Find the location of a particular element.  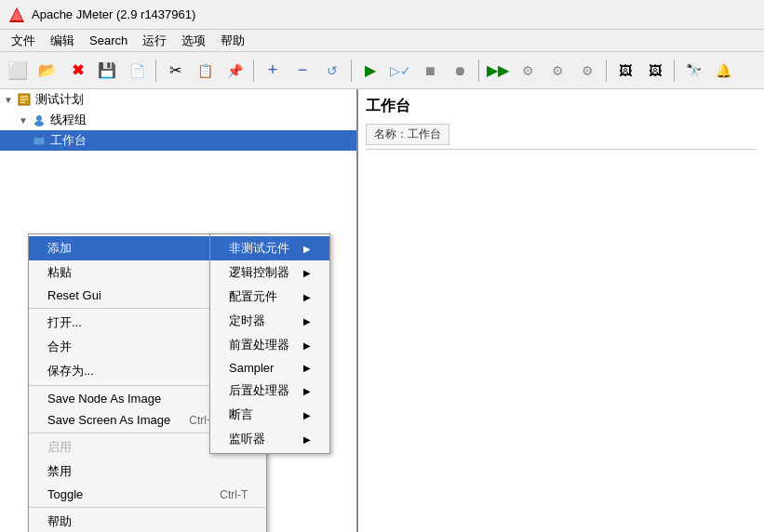

expand-test-plan: ▼ is located at coordinates (10, 100).